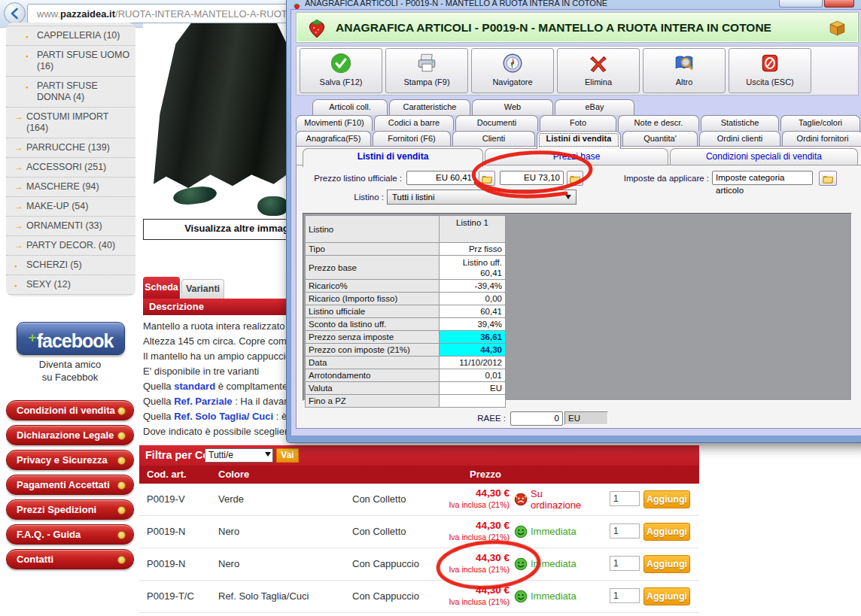 The height and width of the screenshot is (616, 861). What do you see at coordinates (71, 148) in the screenshot?
I see `sidebar-item-parrucche-139: →PARRUCCHE (139)` at bounding box center [71, 148].